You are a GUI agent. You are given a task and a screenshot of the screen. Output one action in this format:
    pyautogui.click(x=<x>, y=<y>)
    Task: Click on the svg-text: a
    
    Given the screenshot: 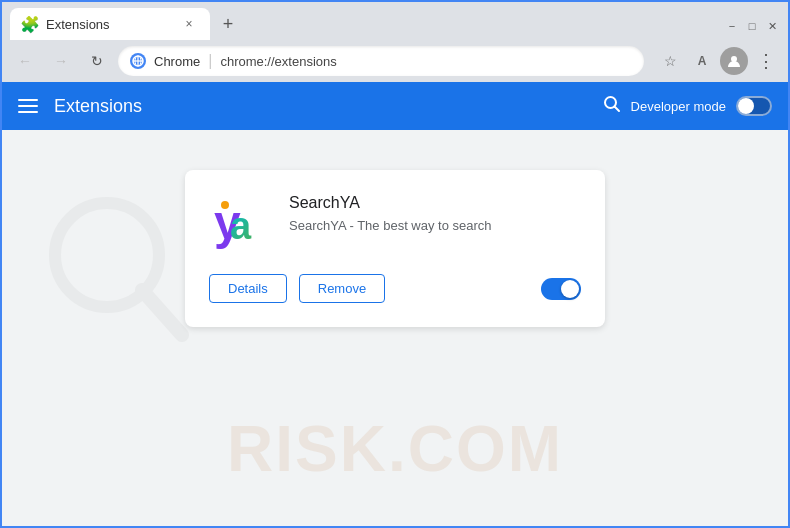 What is the action you would take?
    pyautogui.click(x=241, y=226)
    